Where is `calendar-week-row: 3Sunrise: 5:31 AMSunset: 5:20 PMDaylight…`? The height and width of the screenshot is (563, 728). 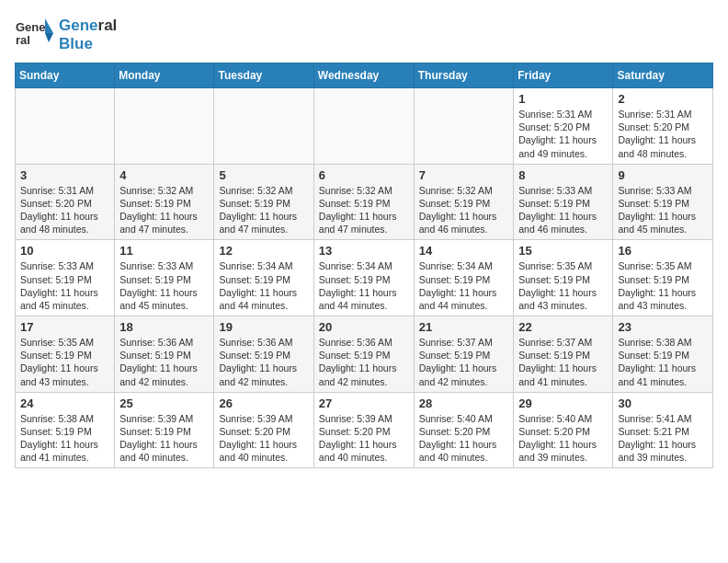 calendar-week-row: 3Sunrise: 5:31 AMSunset: 5:20 PMDaylight… is located at coordinates (364, 202).